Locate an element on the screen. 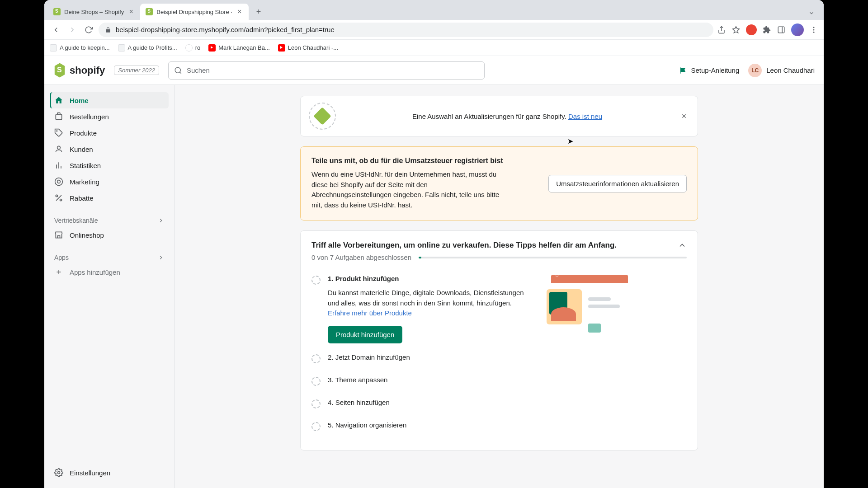  sidepanel-icon is located at coordinates (781, 30).